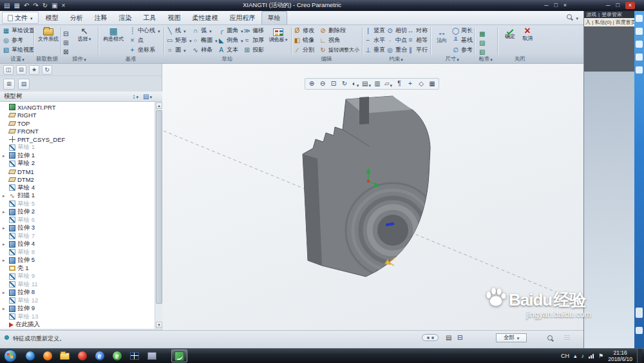 This screenshot has height=363, width=644. What do you see at coordinates (150, 18) in the screenshot?
I see `tab-tools: 工具` at bounding box center [150, 18].